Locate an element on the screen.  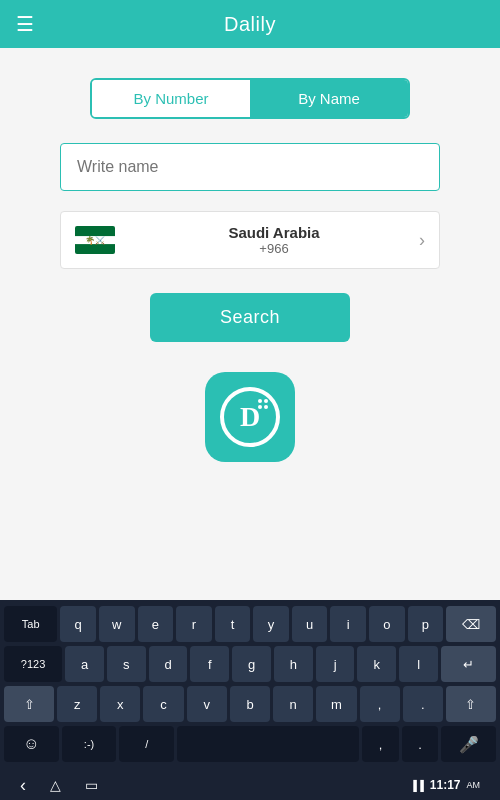
keyboard-row-3: ⇧ z x c v b n m , . ⇧ is located at coordinates (250, 704).